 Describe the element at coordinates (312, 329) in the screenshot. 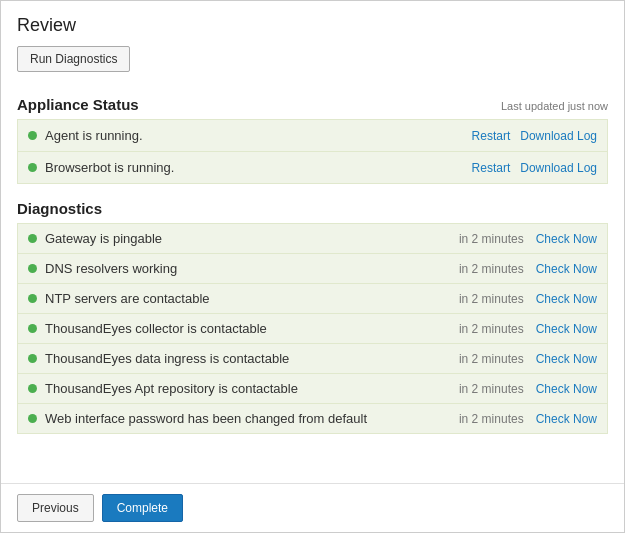

I see `diag-item: ThousandEyes collector is contactable in…` at that location.